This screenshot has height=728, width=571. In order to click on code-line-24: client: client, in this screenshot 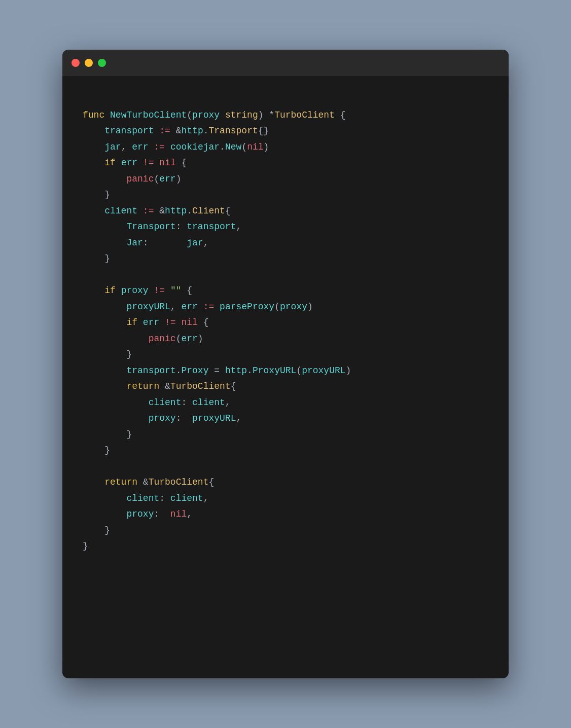, I will do `click(286, 499)`.